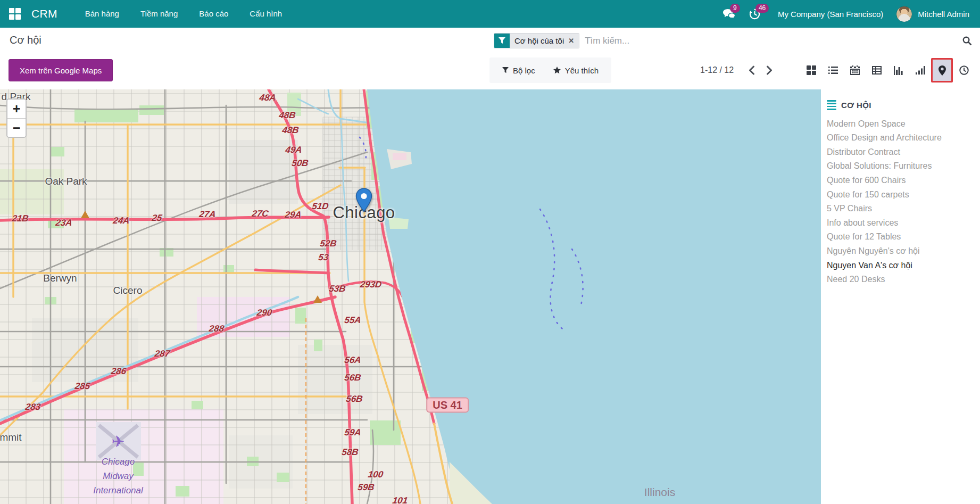 This screenshot has height=504, width=980. What do you see at coordinates (557, 70) in the screenshot?
I see `star-icon` at bounding box center [557, 70].